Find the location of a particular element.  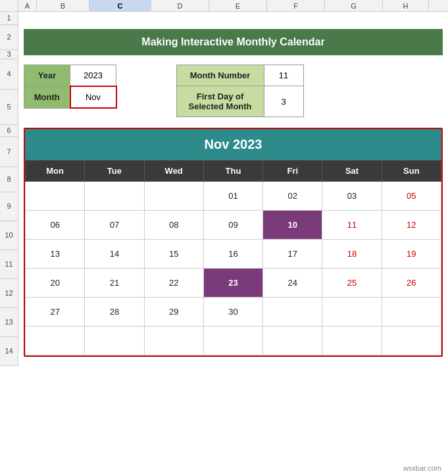

calendar-day-cell: 10 is located at coordinates (293, 225).